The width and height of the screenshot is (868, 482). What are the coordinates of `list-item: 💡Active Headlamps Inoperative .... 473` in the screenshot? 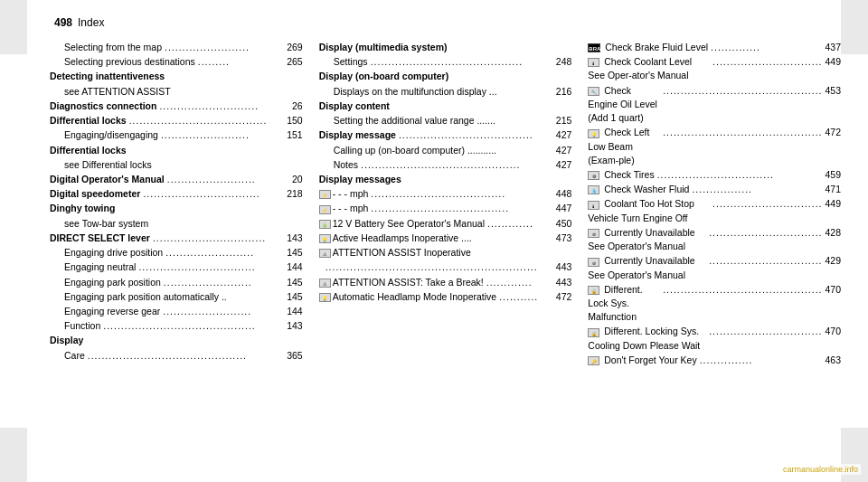 It's located at (446, 239).